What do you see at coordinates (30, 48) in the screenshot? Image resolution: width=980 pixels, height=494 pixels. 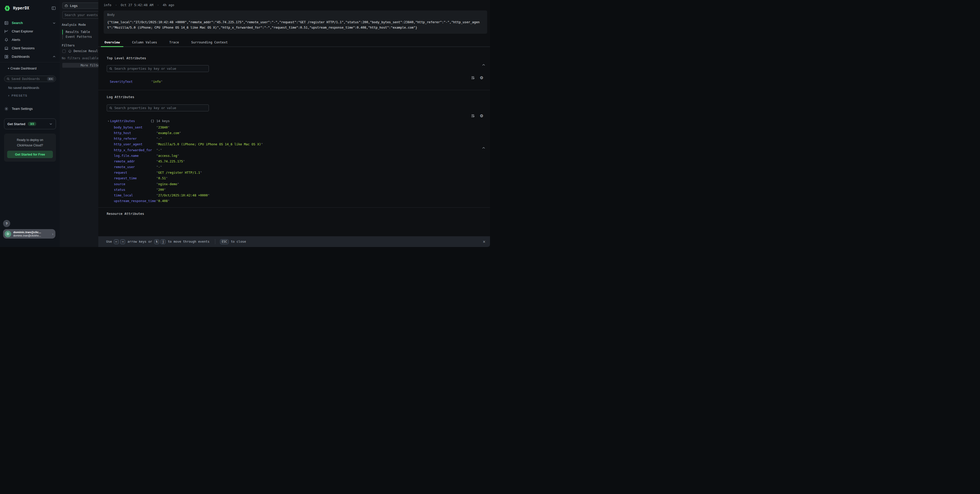 I see `sidebar-item-client-sessions: Client Sessions` at bounding box center [30, 48].